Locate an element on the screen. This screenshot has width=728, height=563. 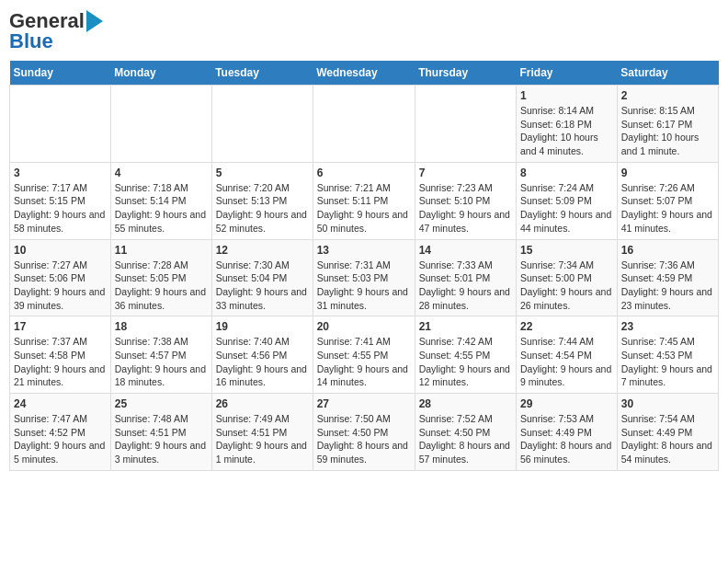
weekday-header-row: SundayMondayTuesdayWednesdayThursdayFrid… is located at coordinates (364, 74).